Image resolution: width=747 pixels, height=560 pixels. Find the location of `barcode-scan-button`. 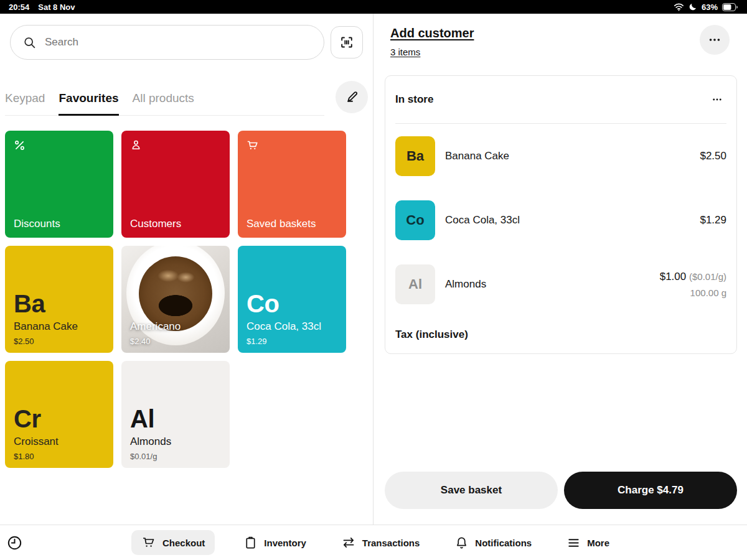

barcode-scan-button is located at coordinates (347, 42).